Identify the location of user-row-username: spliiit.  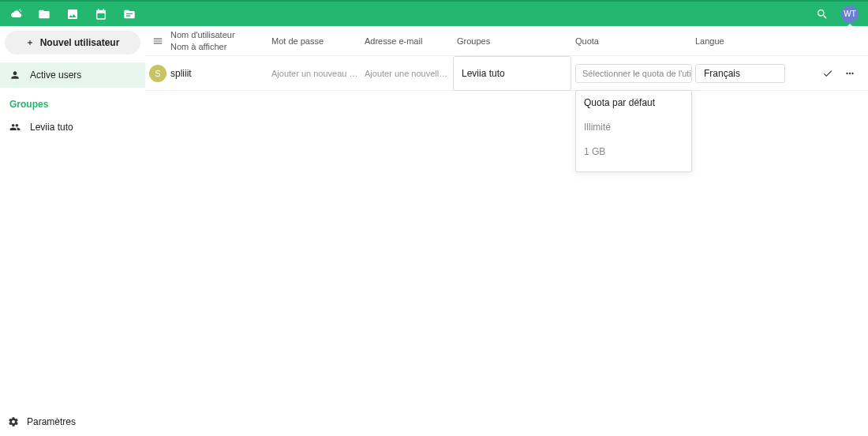
(221, 73).